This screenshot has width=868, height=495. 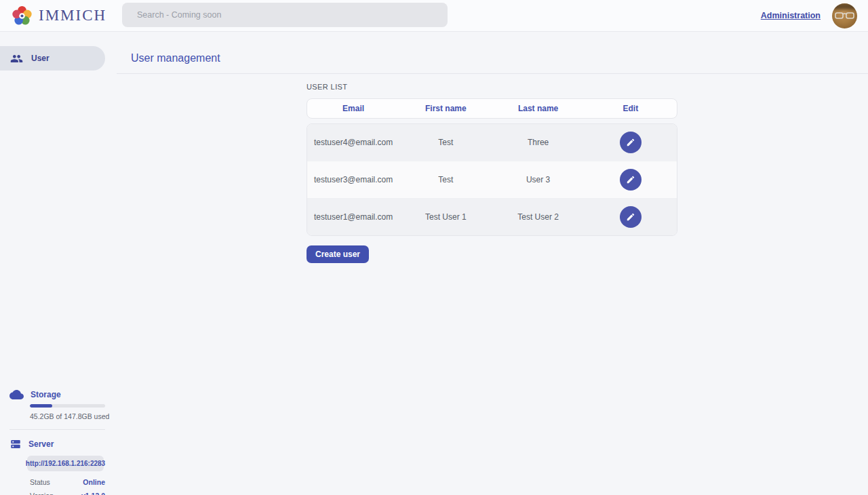 I want to click on status-label: Status, so click(x=40, y=482).